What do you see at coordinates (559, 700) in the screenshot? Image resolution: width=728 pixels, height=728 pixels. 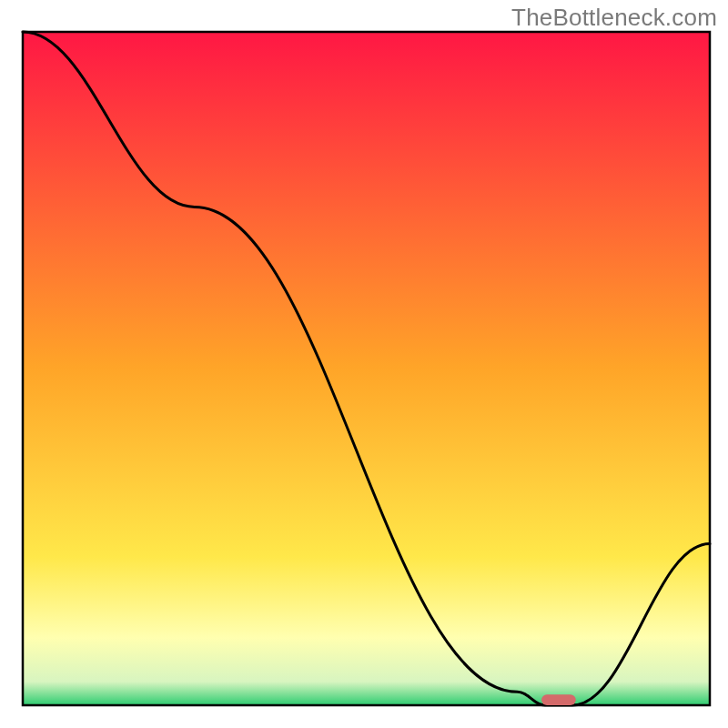 I see `optimum-marker` at bounding box center [559, 700].